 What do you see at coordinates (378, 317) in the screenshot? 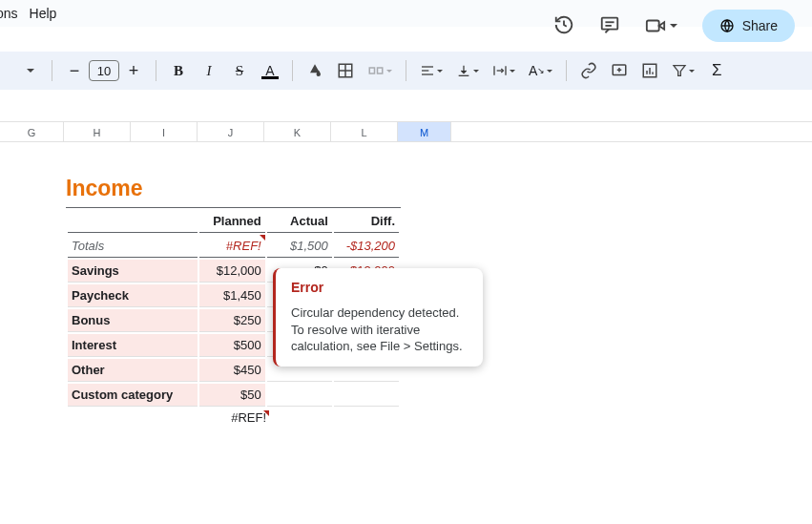
I see `error-popover: Error Circular dependency detected. To r…` at bounding box center [378, 317].